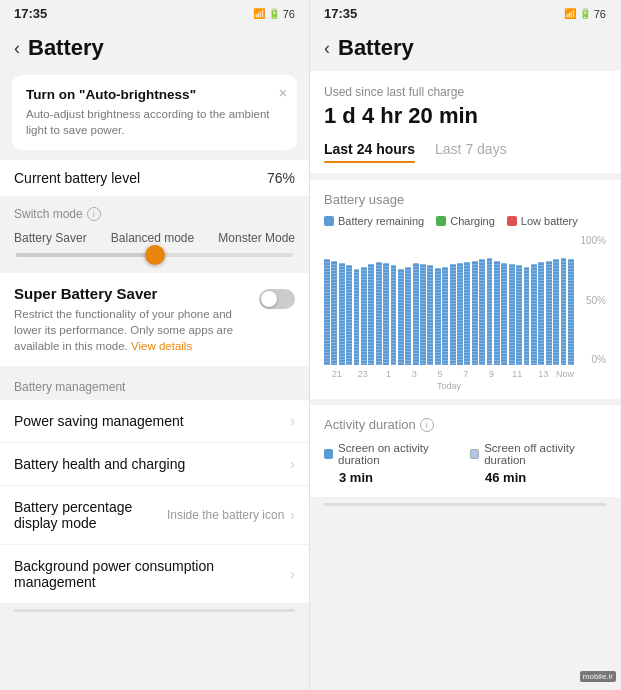  Describe the element at coordinates (465, 464) in the screenshot. I see `activity-cols: Screen on activity duration 3 min Screen…` at that location.